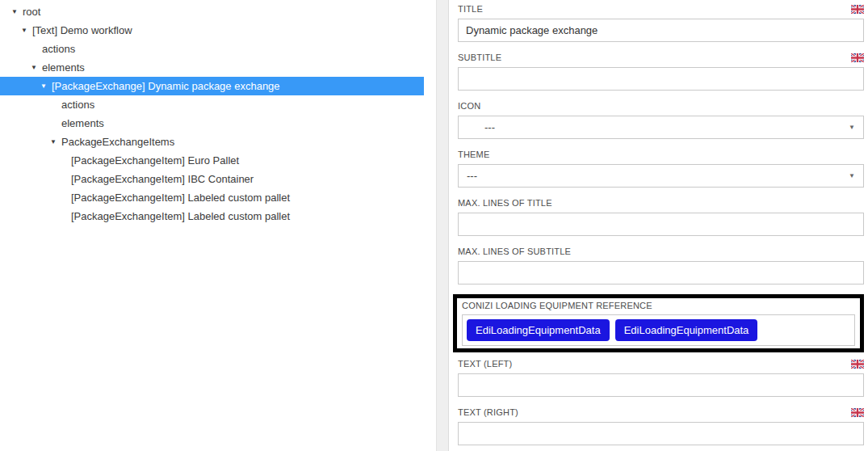 The height and width of the screenshot is (451, 868). Describe the element at coordinates (660, 106) in the screenshot. I see `field-head: ICON` at that location.